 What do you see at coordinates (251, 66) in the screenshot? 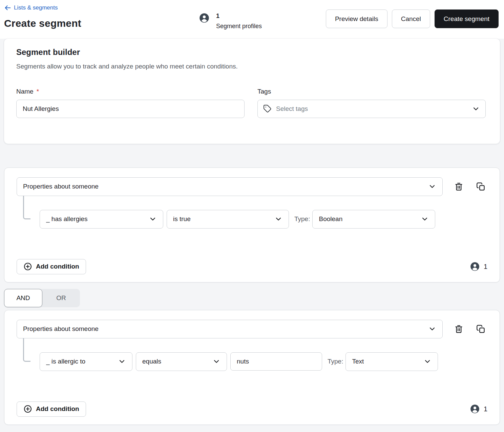
I see `builder-description: Segments allow you to track and analyze …` at bounding box center [251, 66].